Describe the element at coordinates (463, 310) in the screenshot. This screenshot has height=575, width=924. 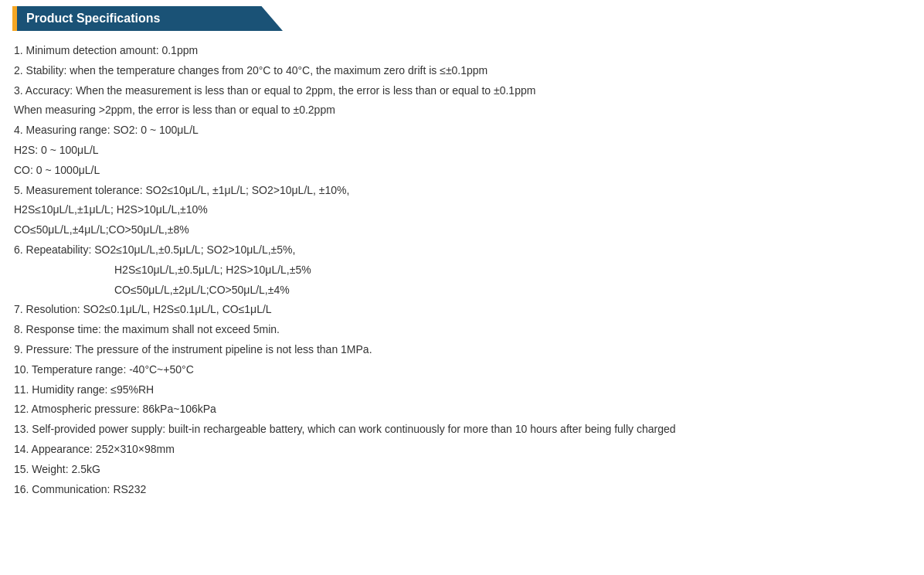
I see `spec-item-spec7: 7. Resolution: SO2≤0.1μL/L, H2S≤0.1μL/L,…` at that location.